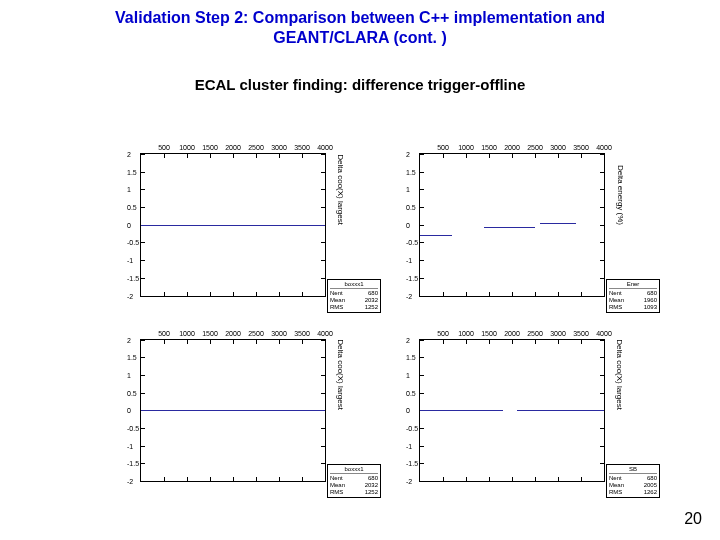 This screenshot has height=540, width=720. I want to click on slide-subtitle: ECAL cluster finding: difference trigger…, so click(360, 84).